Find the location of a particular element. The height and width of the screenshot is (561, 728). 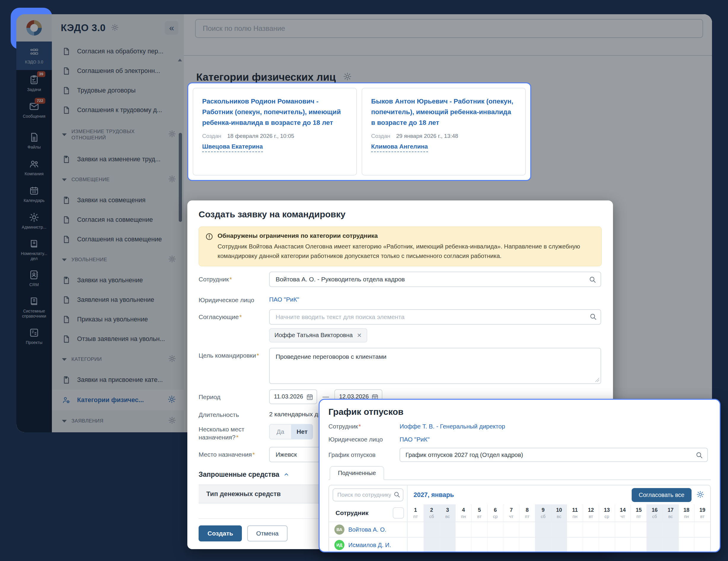

approvers-label: Согласующие is located at coordinates (234, 315).